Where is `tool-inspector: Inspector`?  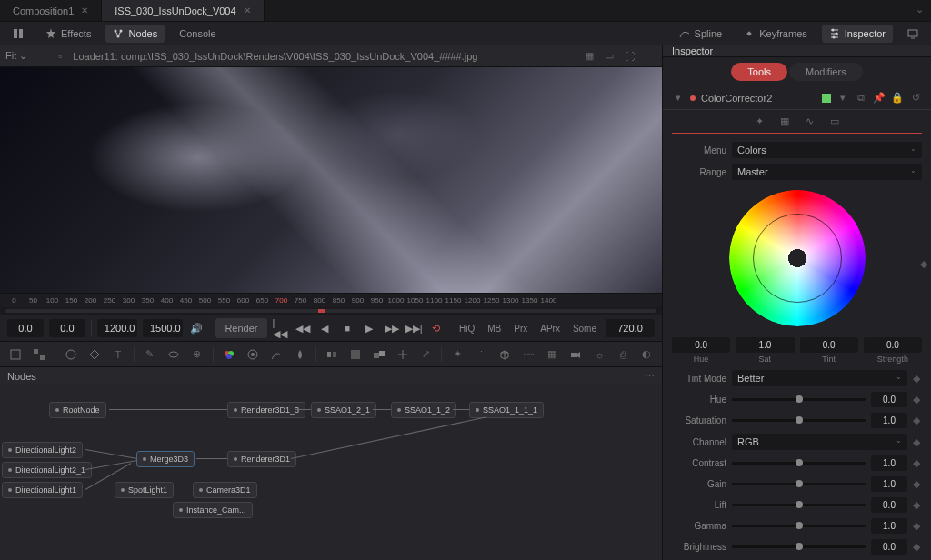
tool-inspector: Inspector is located at coordinates (857, 34).